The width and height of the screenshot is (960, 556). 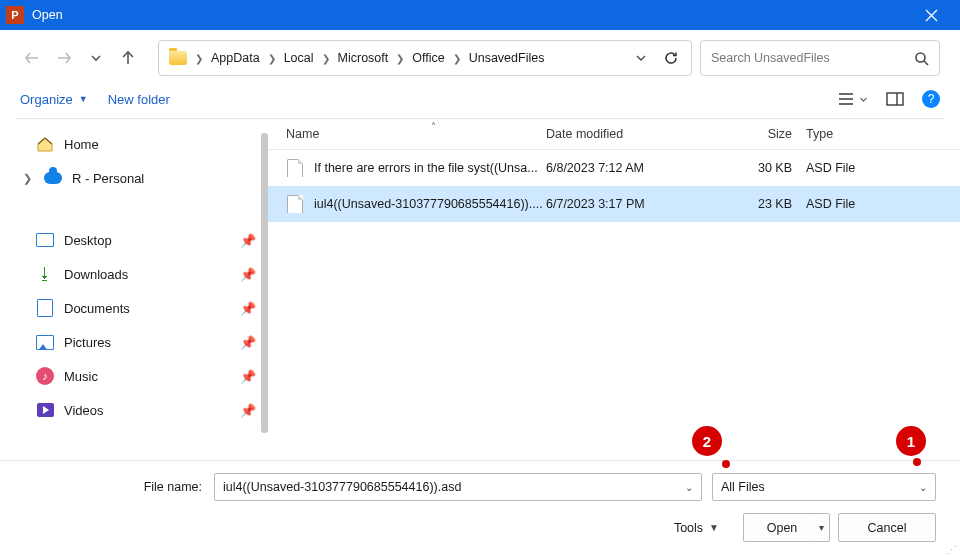 I want to click on sort-indicator-icon: ˄, so click(x=434, y=126).